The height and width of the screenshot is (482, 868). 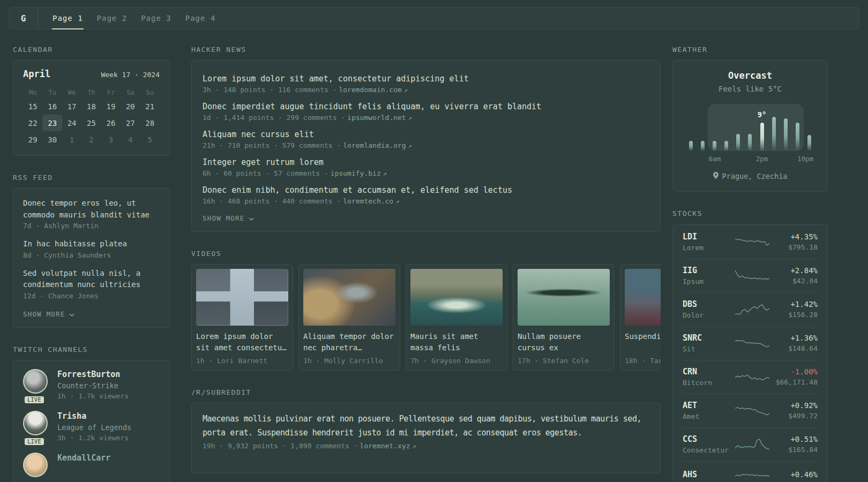 What do you see at coordinates (426, 139) in the screenshot?
I see `hacker-news-list: Lorem ipsum dolor sit amet, consectetur …` at bounding box center [426, 139].